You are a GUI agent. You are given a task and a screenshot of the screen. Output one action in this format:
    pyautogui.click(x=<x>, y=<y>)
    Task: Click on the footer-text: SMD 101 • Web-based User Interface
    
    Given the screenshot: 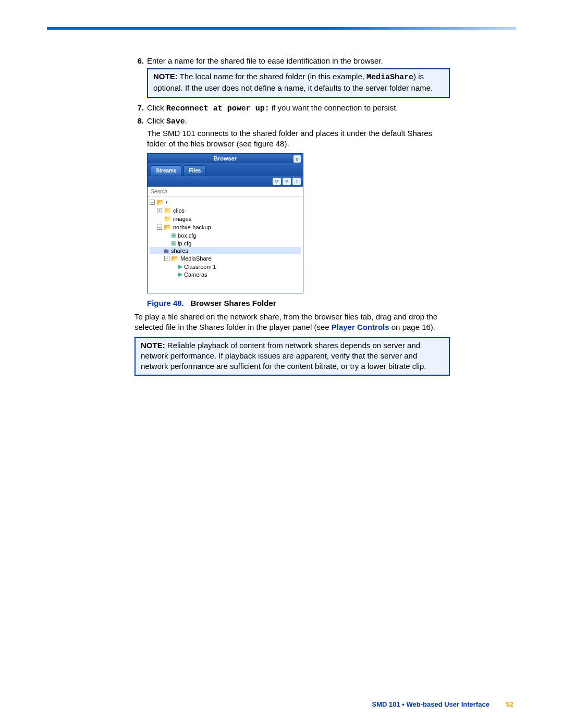 What is the action you would take?
    pyautogui.click(x=431, y=705)
    